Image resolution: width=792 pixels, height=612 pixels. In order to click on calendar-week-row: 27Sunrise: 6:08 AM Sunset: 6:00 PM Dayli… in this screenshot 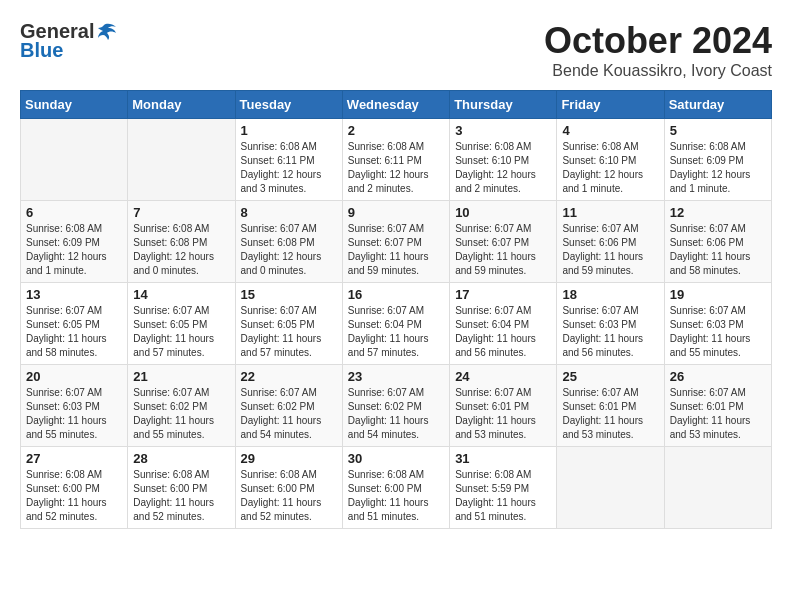, I will do `click(396, 488)`.